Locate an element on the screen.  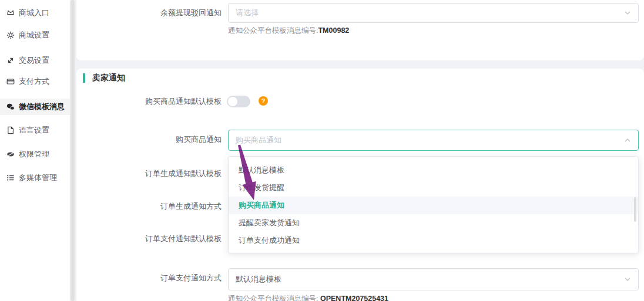
dropdown-option: 默认消息模板 is located at coordinates (434, 170).